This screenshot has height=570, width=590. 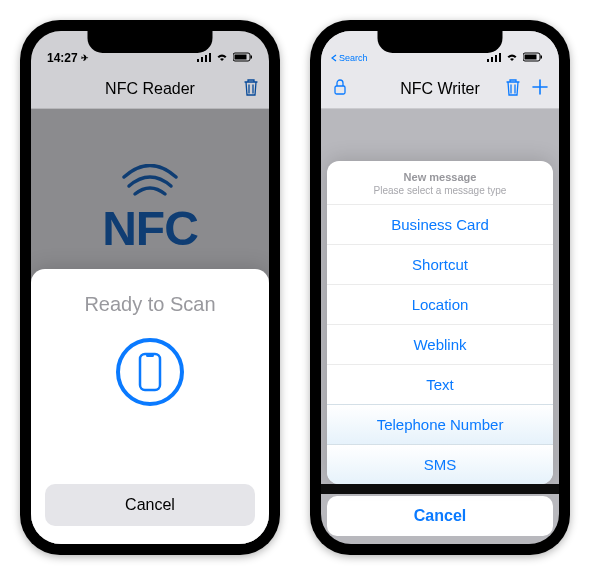 I want to click on action-sheet-cancel: Cancel, so click(x=440, y=516).